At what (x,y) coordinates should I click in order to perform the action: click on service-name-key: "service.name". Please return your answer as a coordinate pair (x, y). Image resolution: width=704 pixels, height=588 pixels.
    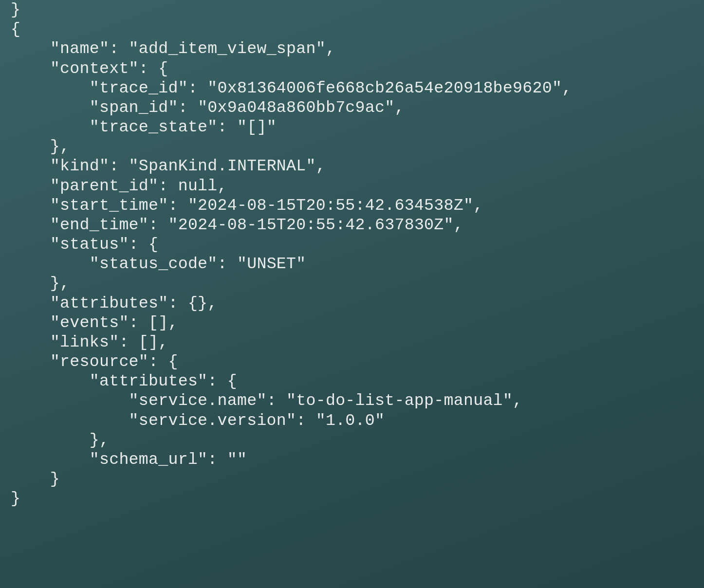
    Looking at the image, I should click on (198, 401).